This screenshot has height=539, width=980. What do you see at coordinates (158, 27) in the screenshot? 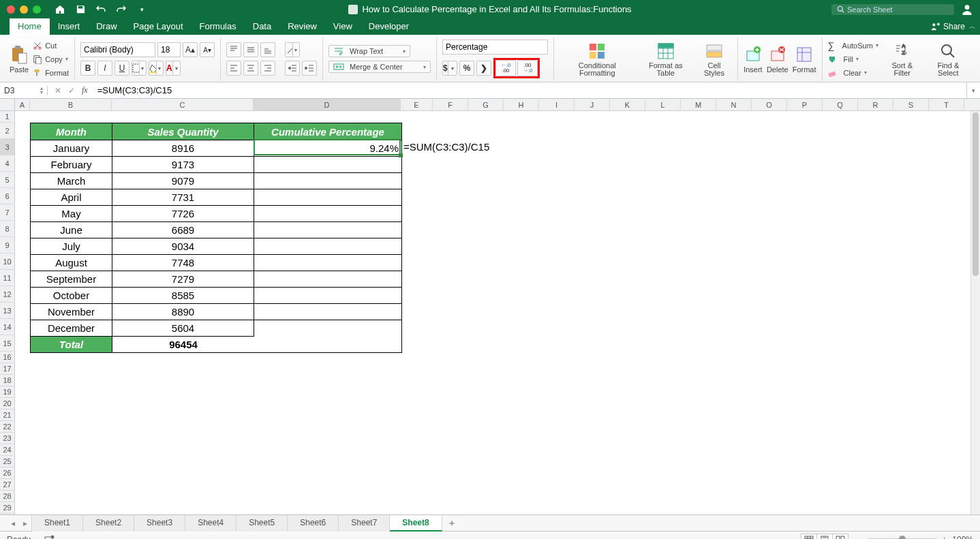
I see `tab-page-layout: Page Layout` at bounding box center [158, 27].